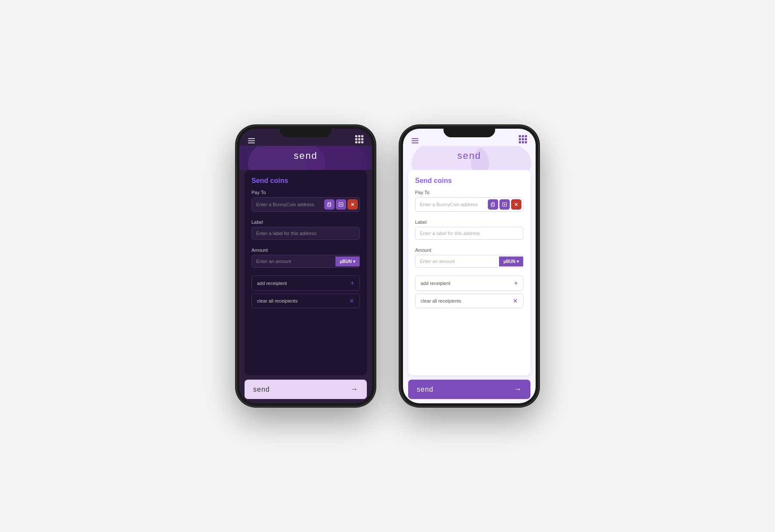 The height and width of the screenshot is (532, 775). I want to click on paste-contacts-btn-dark, so click(329, 204).